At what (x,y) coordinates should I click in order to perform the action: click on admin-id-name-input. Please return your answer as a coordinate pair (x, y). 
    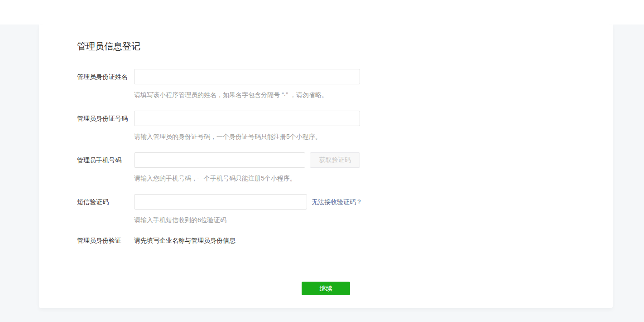
    Looking at the image, I should click on (247, 77).